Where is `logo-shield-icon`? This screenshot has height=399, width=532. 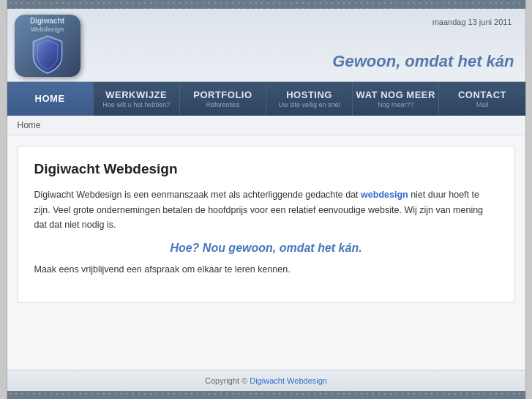 logo-shield-icon is located at coordinates (48, 54).